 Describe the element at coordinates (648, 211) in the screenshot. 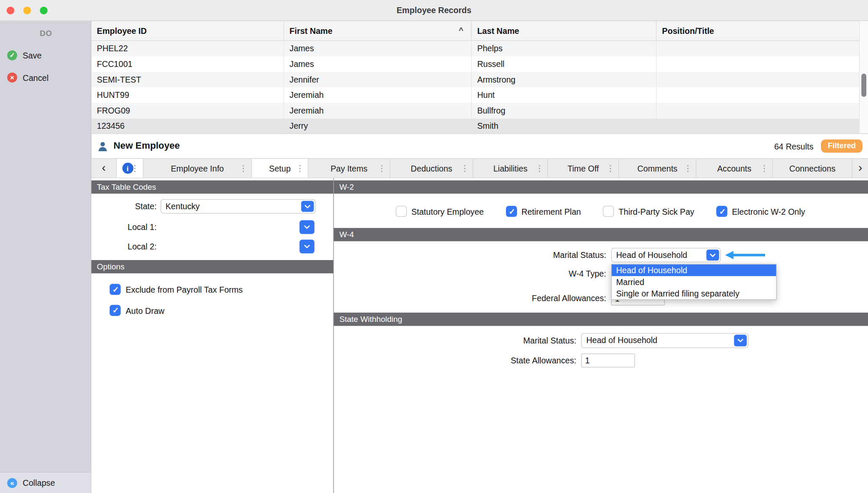

I see `w2-third-party-sick-pay: Third-Party Sick Pay` at that location.